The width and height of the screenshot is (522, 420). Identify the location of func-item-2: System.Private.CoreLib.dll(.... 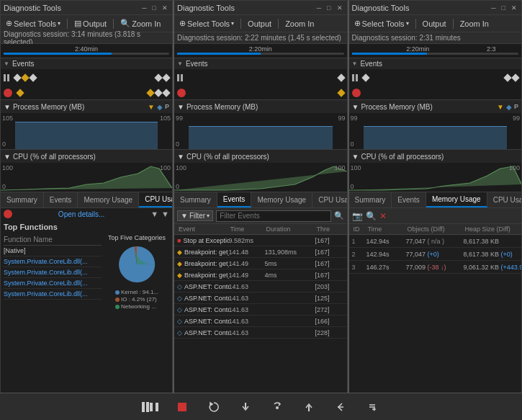
(53, 272).